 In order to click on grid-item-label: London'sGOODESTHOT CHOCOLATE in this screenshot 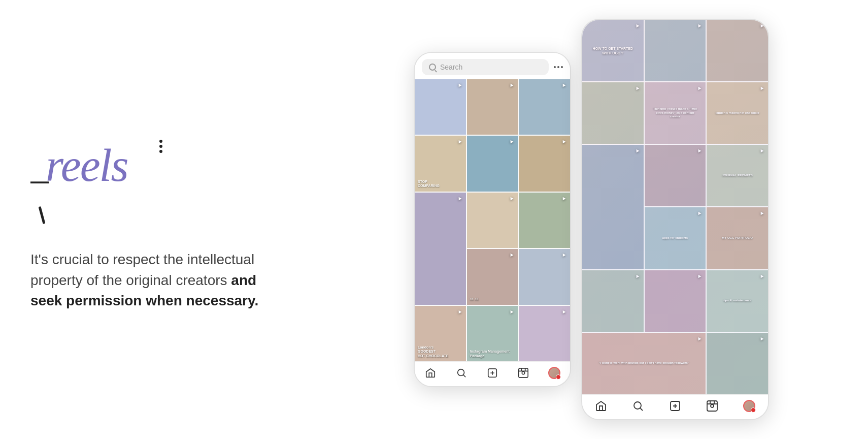, I will do `click(433, 352)`.